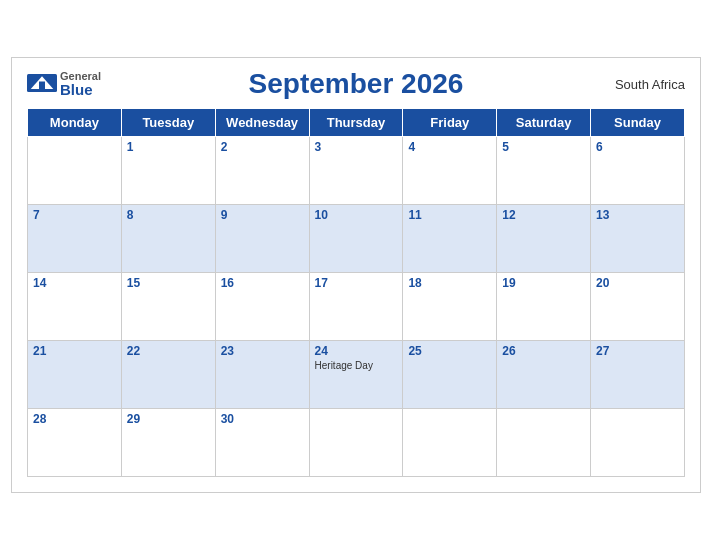 This screenshot has height=550, width=712. I want to click on calendar-title: September 2026, so click(356, 84).